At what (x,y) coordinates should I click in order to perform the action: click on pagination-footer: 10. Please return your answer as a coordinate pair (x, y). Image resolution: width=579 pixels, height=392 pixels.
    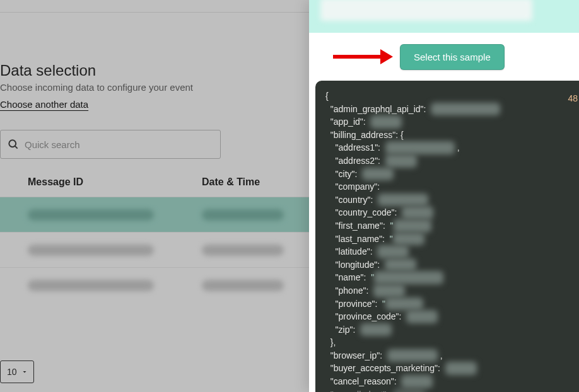
    Looking at the image, I should click on (17, 372).